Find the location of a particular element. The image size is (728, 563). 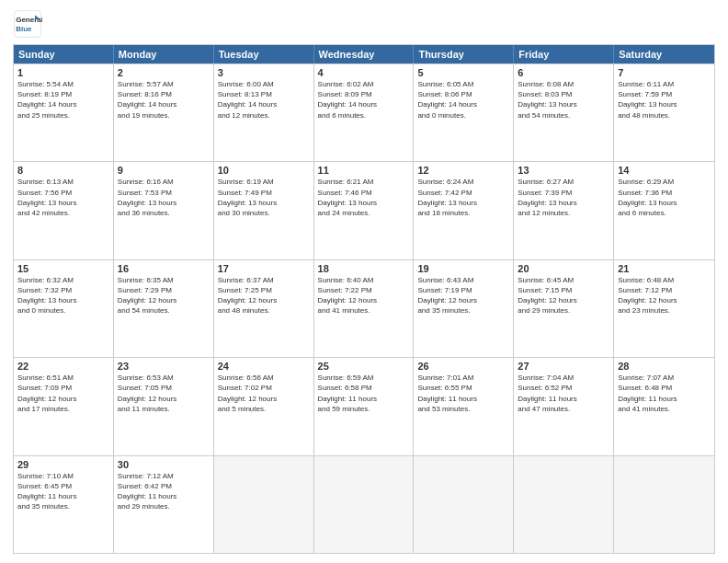

day-info: Sunrise: 6:00 AM Sunset: 8:13 PM Dayligh… is located at coordinates (264, 99).